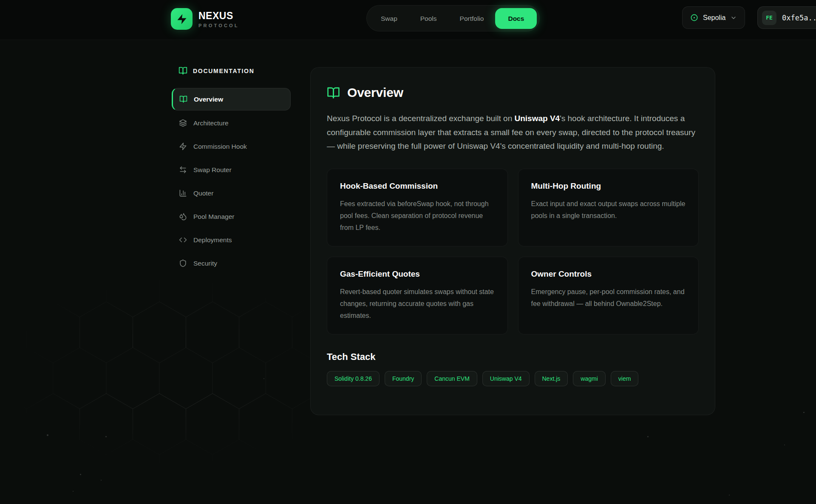  I want to click on brand: NEXUS PROTOCOL, so click(205, 19).